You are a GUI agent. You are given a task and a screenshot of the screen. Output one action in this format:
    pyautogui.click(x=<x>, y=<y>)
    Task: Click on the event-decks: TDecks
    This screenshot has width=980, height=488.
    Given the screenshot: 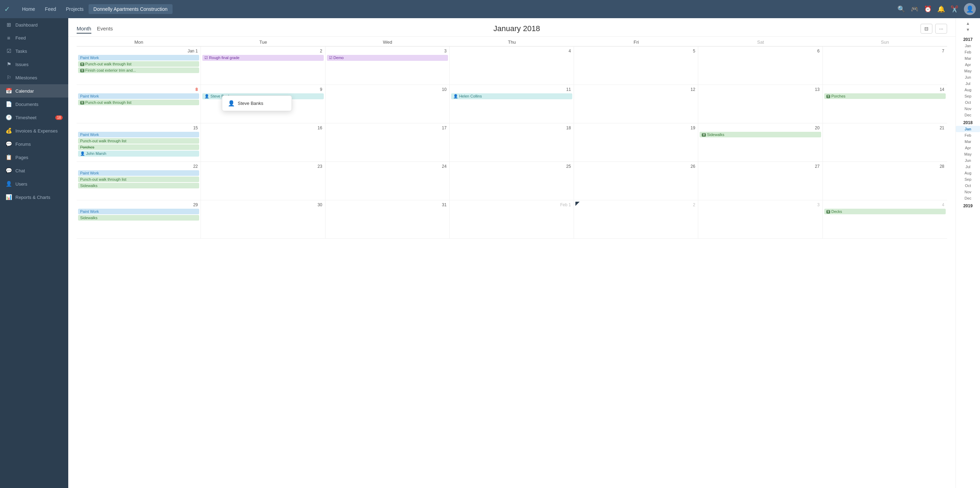 What is the action you would take?
    pyautogui.click(x=885, y=211)
    